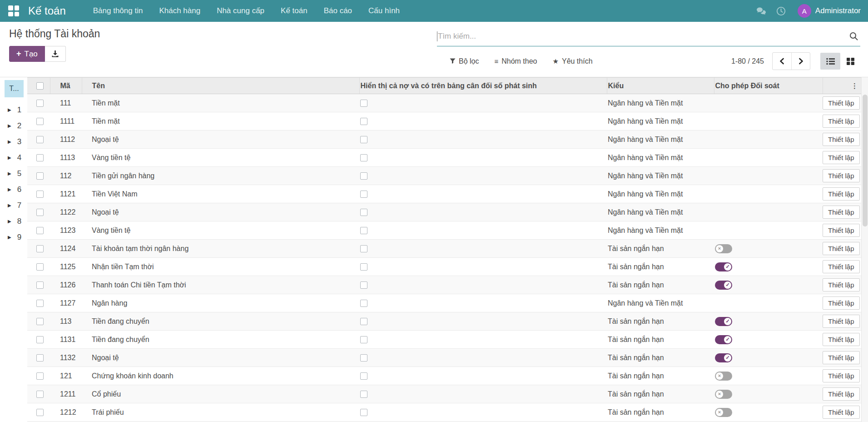  I want to click on table-row: 1131Tiền đang chuyểnTài sản ngắn hạn✓Thi…, so click(444, 340).